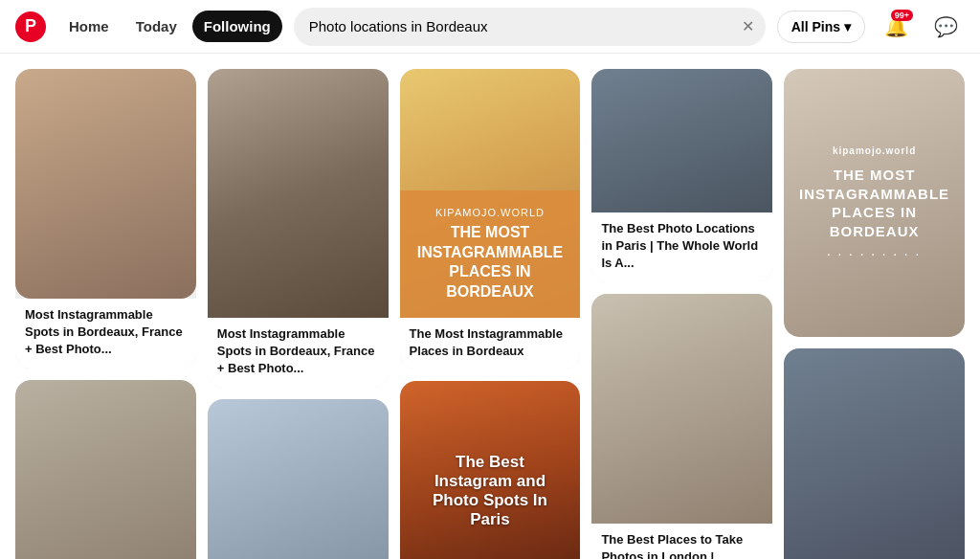 This screenshot has height=559, width=980. What do you see at coordinates (530, 27) in the screenshot?
I see `search-input` at bounding box center [530, 27].